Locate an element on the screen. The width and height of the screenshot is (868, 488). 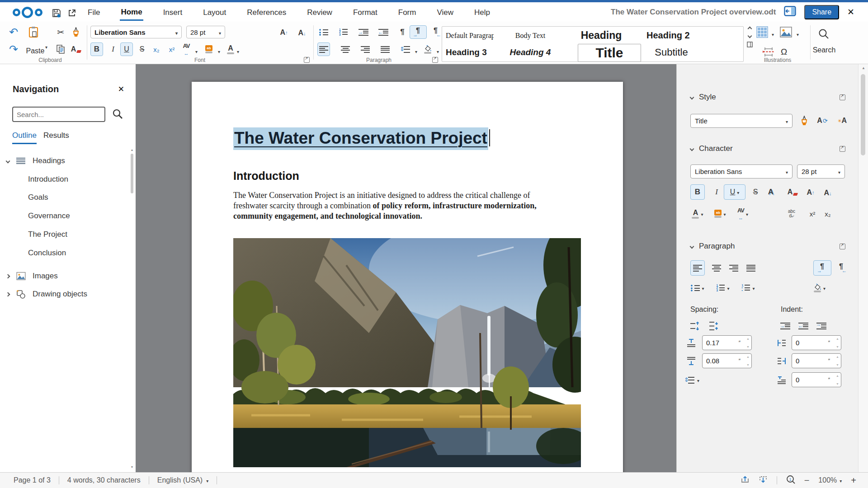
clear-formatting-icon is located at coordinates (793, 192).